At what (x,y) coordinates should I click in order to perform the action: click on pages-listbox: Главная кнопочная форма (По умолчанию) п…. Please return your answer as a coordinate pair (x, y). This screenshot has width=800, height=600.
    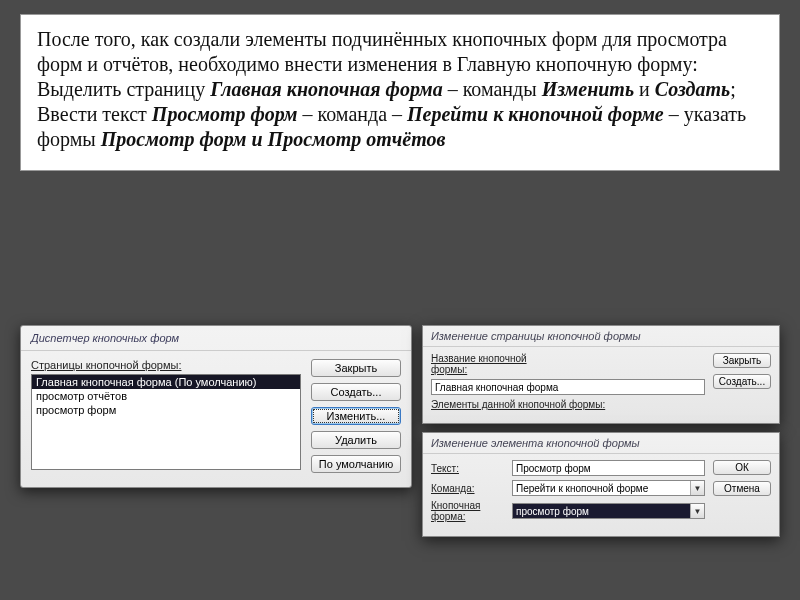
    Looking at the image, I should click on (166, 422).